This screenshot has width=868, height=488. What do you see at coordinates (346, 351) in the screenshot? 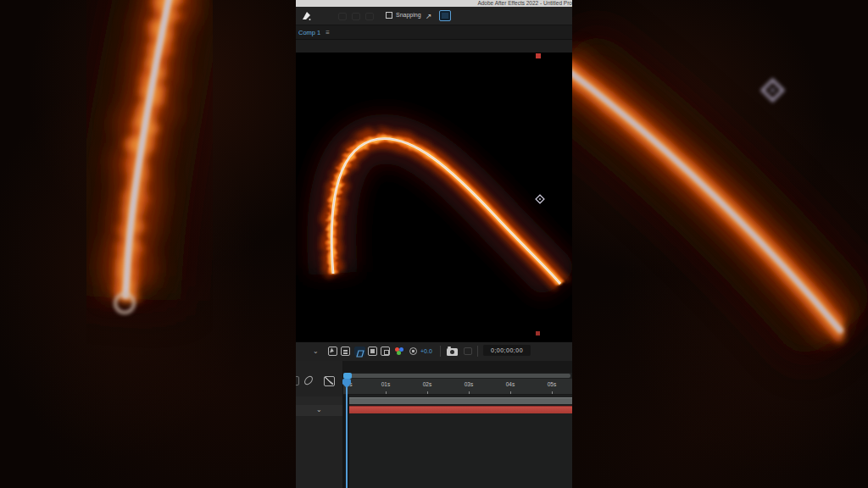
I see `resolution-icon` at bounding box center [346, 351].